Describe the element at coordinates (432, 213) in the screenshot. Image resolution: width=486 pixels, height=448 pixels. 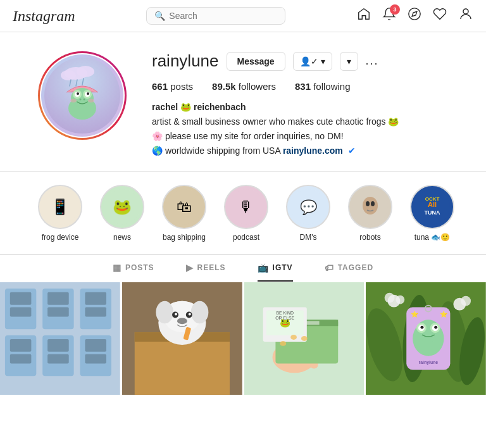
I see `highlight-item: OCKT All TUNA tuna 🐟🙂` at that location.